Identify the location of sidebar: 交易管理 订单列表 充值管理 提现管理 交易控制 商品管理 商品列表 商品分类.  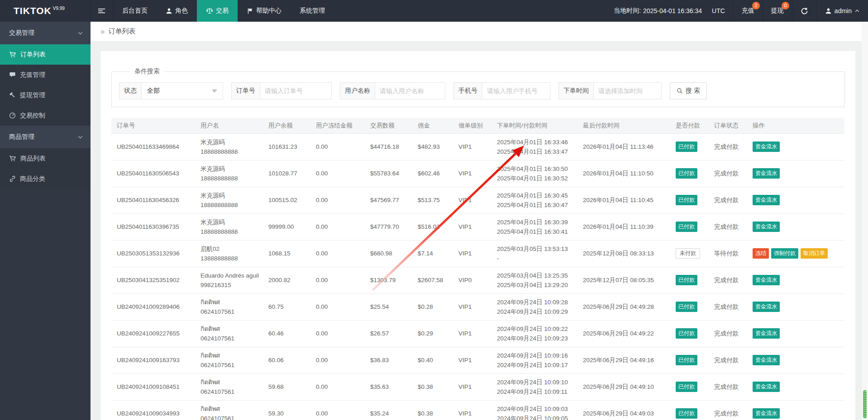
(45, 221).